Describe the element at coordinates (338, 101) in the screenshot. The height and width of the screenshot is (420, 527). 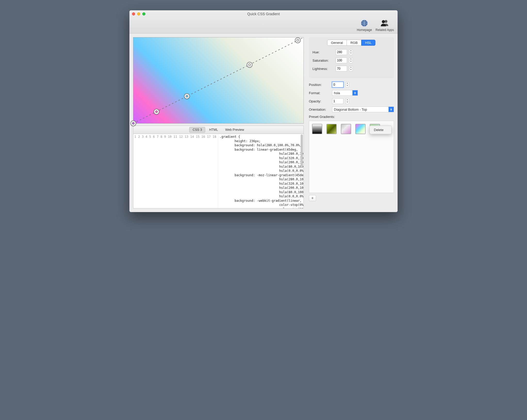
I see `opacity-input` at that location.